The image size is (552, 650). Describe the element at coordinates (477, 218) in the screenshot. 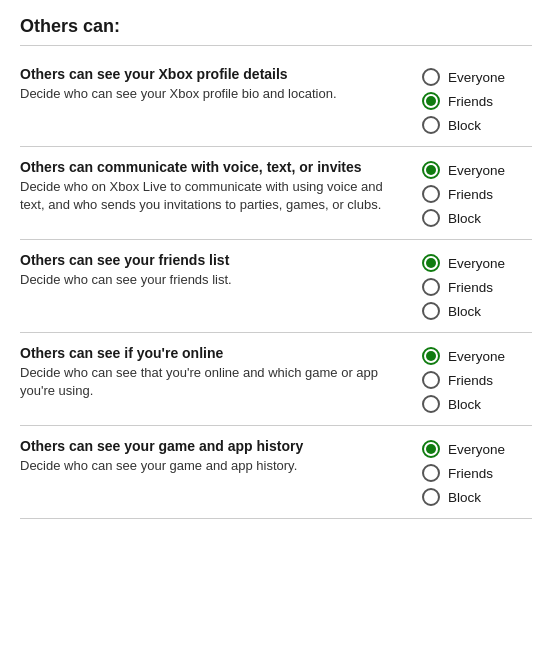

I see `radio-option-communicate-block: Block` at that location.